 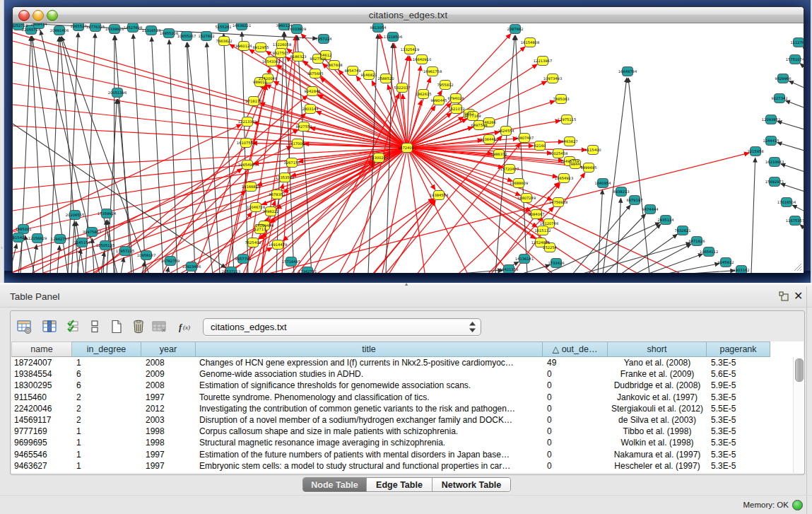 What do you see at coordinates (160, 327) in the screenshot?
I see `delete-table-icon` at bounding box center [160, 327].